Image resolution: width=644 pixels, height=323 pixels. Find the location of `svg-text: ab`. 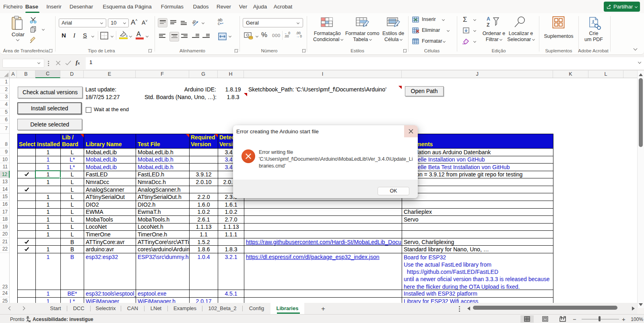

svg-text: ab is located at coordinates (195, 22).